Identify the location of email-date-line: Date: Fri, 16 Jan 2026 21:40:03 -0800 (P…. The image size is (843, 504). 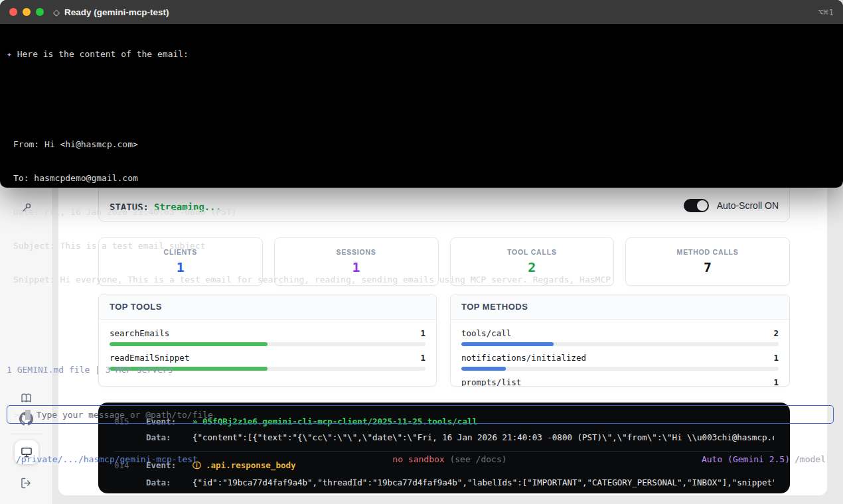
(424, 212).